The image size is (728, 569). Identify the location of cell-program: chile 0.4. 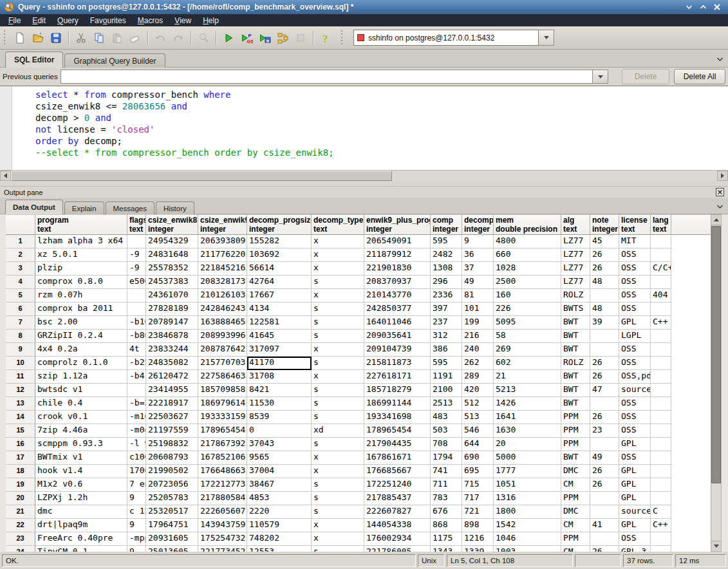
(81, 404).